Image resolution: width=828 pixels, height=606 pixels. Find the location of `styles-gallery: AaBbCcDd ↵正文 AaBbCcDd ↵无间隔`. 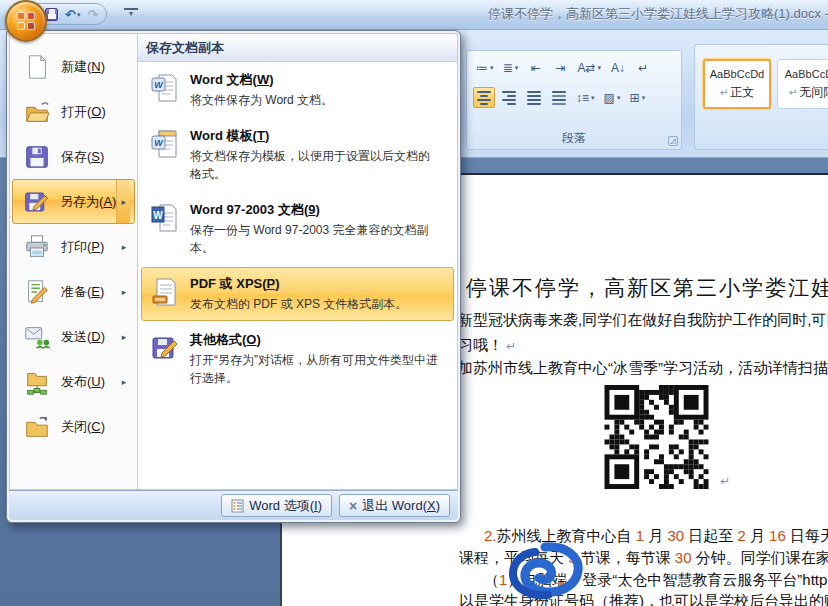

styles-gallery: AaBbCcDd ↵正文 AaBbCcDd ↵无间隔 is located at coordinates (761, 97).